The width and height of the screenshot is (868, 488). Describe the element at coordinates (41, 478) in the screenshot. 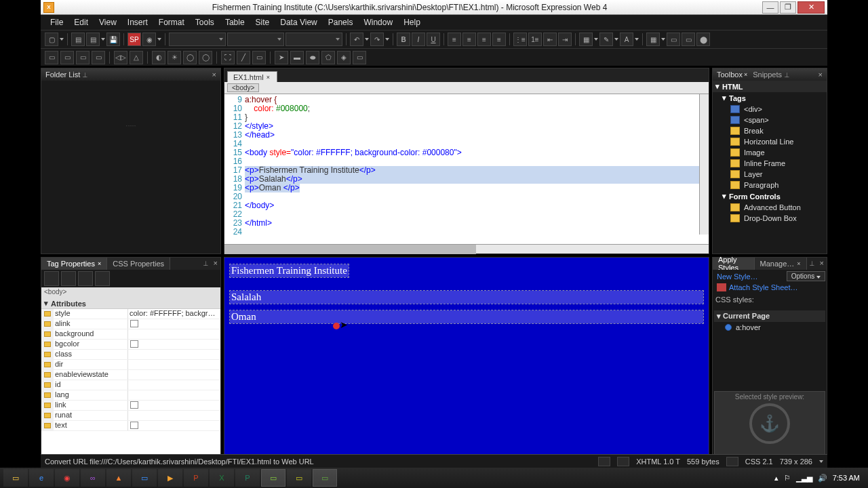

I see `task-ie: e` at that location.